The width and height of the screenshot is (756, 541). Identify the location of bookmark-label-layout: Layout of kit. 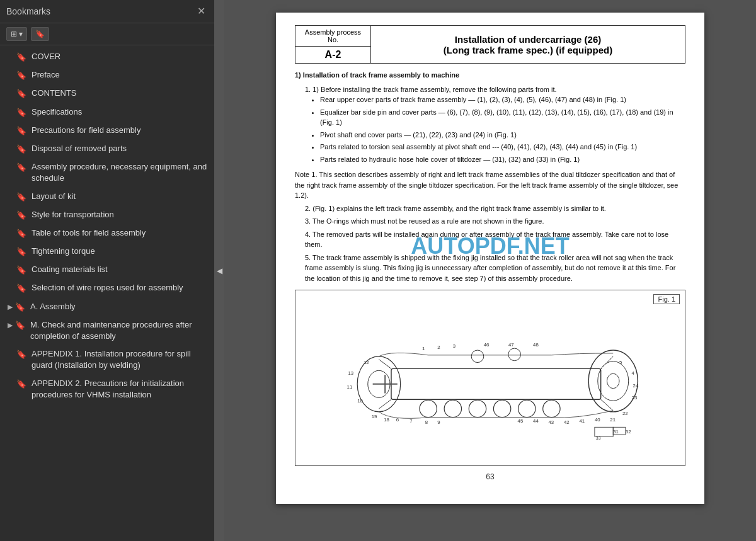
(120, 196).